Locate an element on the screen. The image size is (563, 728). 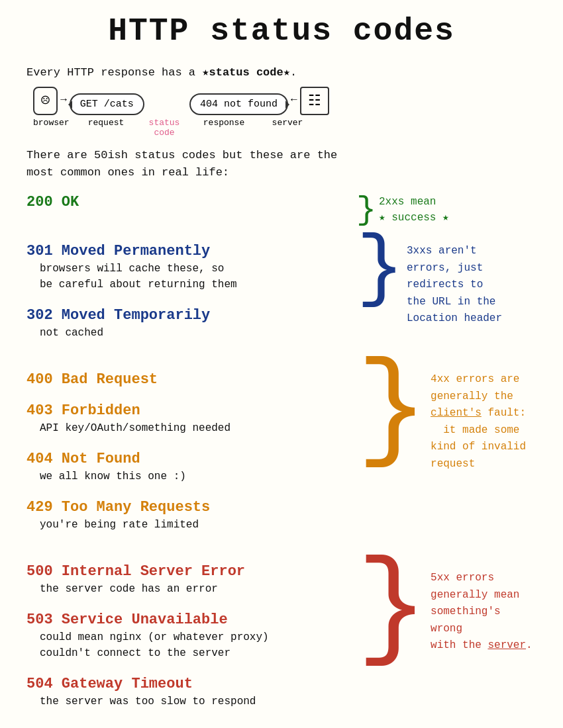
note-4xx: } 4xx errors aregenerally theclient's fa… is located at coordinates (444, 422).